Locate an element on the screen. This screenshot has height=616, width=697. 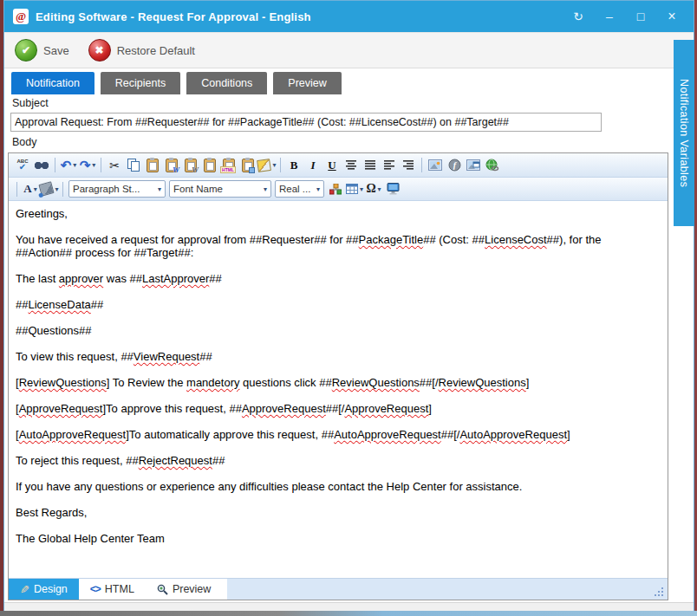
misspelled-word: ViewRequest is located at coordinates (166, 357).